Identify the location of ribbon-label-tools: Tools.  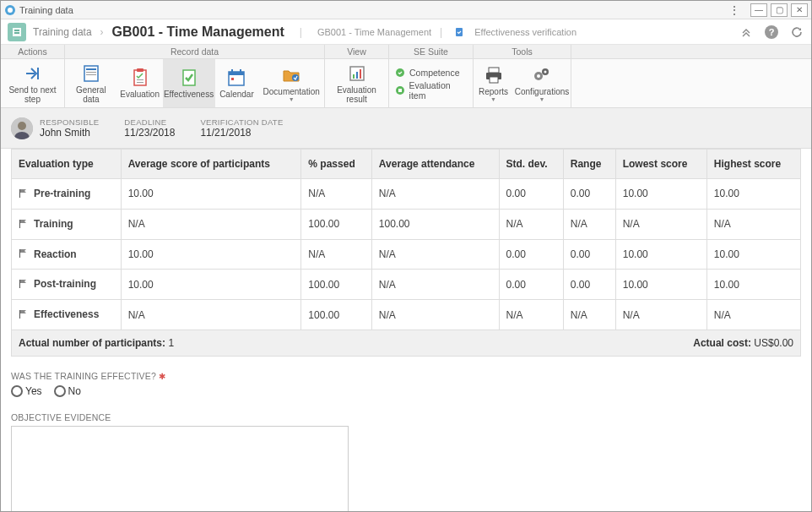
(522, 52).